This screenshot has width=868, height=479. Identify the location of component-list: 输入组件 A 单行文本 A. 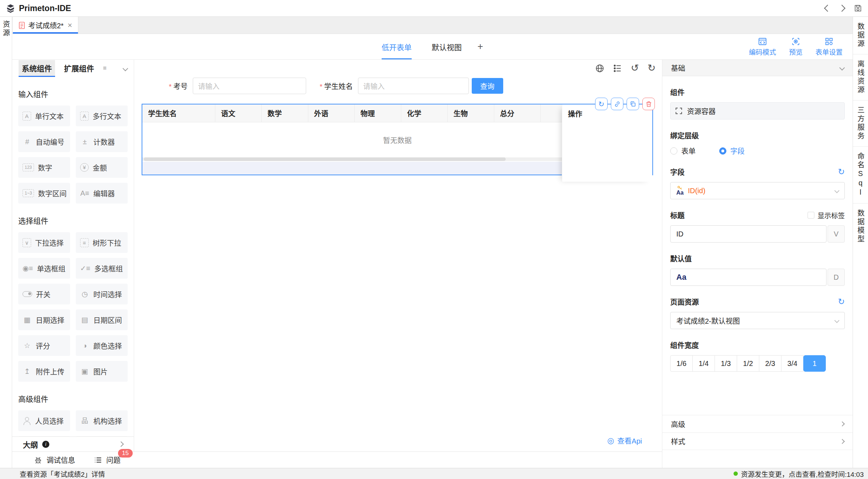
(73, 257).